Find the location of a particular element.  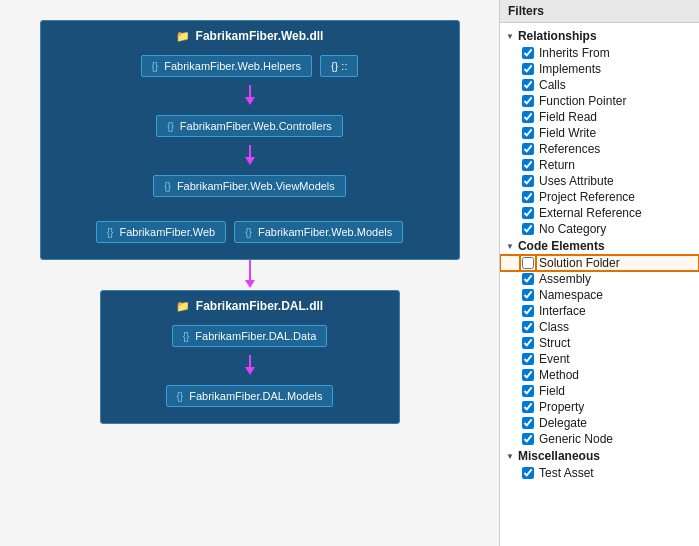

ns-webmodels: {} FabrikamFiber.Web.Models is located at coordinates (318, 232).